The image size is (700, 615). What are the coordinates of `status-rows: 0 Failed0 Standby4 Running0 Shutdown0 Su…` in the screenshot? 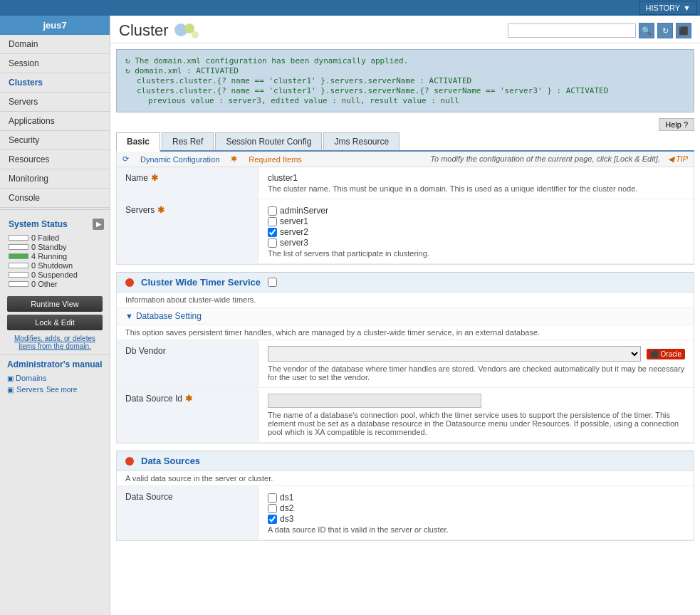 It's located at (55, 262).